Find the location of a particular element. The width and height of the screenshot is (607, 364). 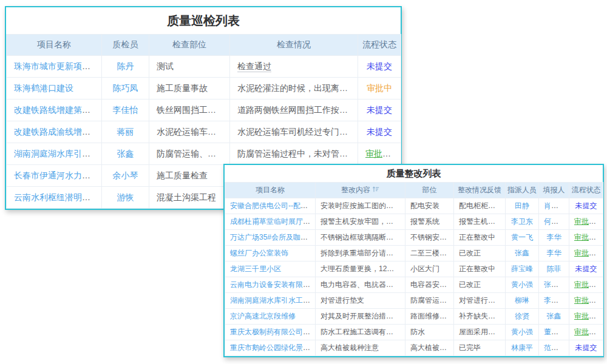

part-cell: 铁丝网围挡工作检查 is located at coordinates (189, 110).